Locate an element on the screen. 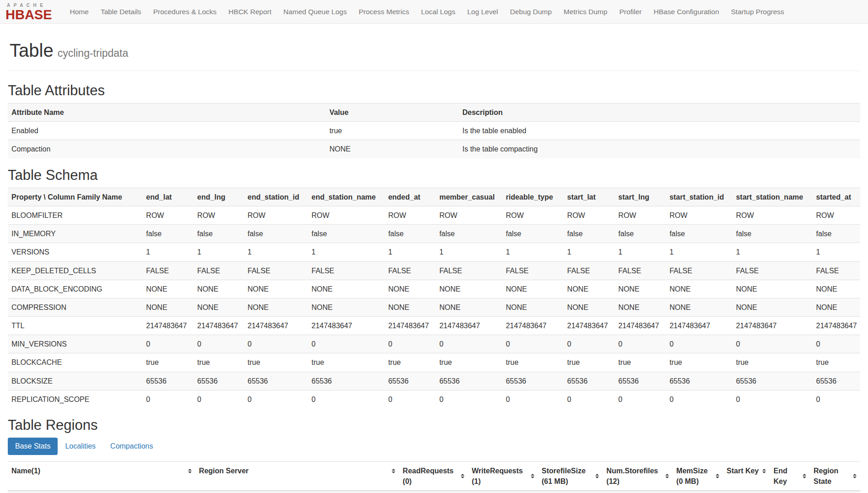 Image resolution: width=868 pixels, height=493 pixels. cell: KEEP_DELETED_CELLS is located at coordinates (75, 271).